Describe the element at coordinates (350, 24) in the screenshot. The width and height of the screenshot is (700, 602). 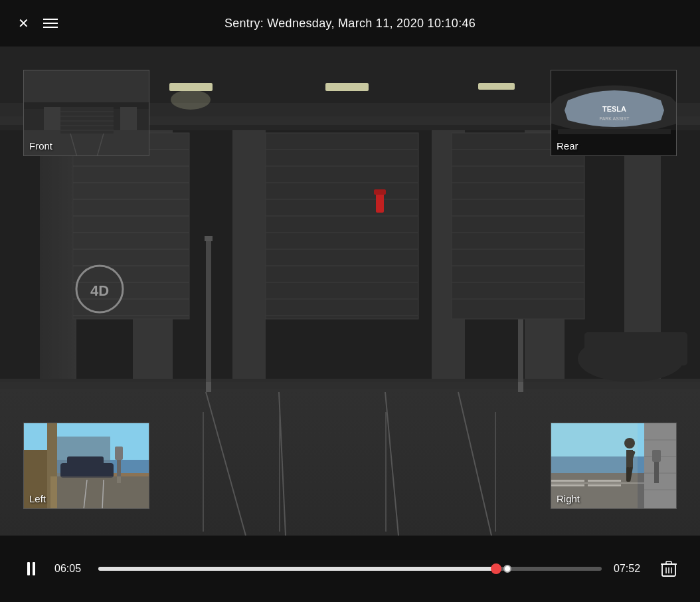
I see `video-title: Sentry: Wednesday, March 11, 2020 10:10:…` at that location.